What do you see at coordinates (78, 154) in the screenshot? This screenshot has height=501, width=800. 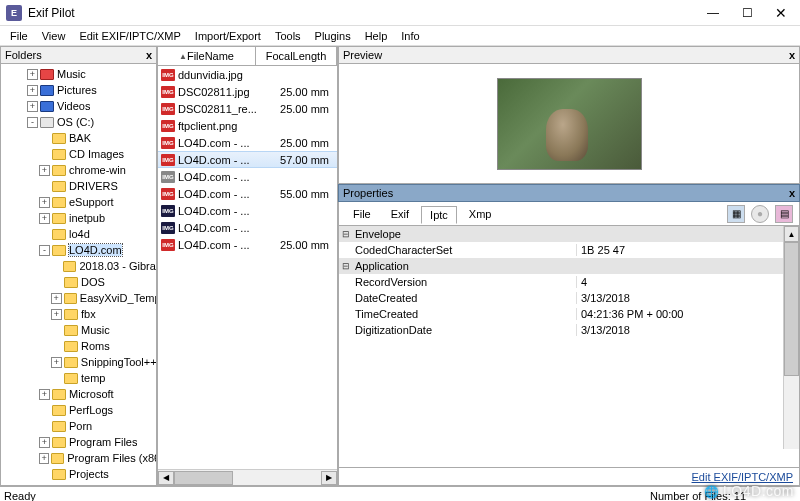 I see `tree-item: CD Images` at bounding box center [78, 154].